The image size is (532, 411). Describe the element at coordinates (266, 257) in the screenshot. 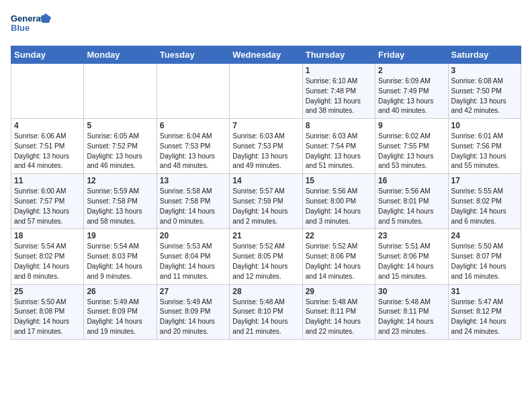

I see `calendar-cell: 21Sunrise: 5:52 AM Sunset: 8:05 PM Dayli…` at that location.